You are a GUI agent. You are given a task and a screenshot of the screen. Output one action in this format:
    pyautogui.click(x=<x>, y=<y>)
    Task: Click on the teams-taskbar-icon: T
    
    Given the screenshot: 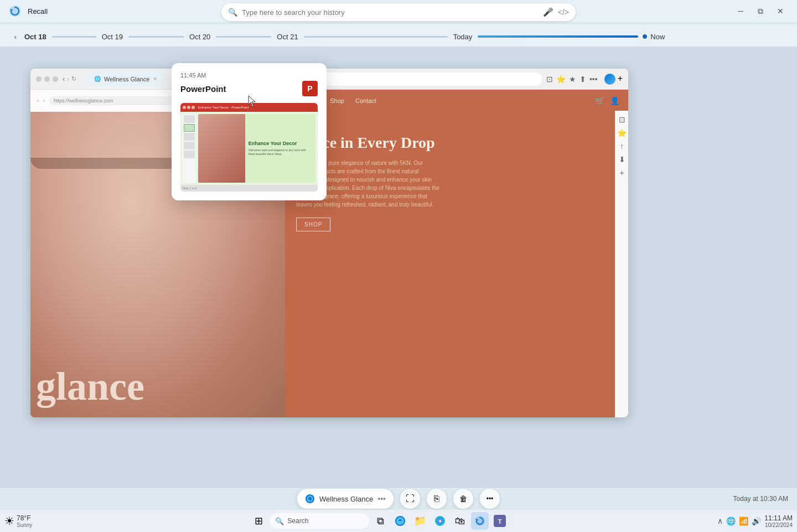 What is the action you would take?
    pyautogui.click(x=500, y=521)
    